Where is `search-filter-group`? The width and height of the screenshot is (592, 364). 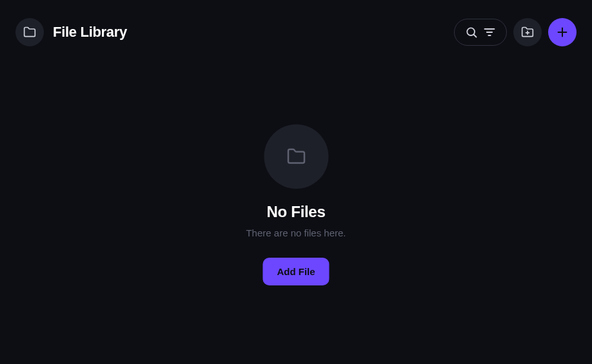
search-filter-group is located at coordinates (480, 32).